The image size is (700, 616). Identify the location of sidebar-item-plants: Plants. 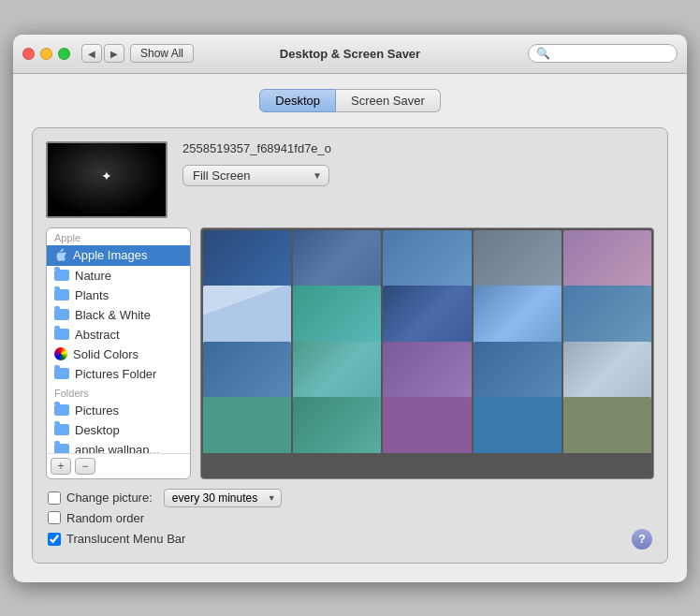
(118, 296).